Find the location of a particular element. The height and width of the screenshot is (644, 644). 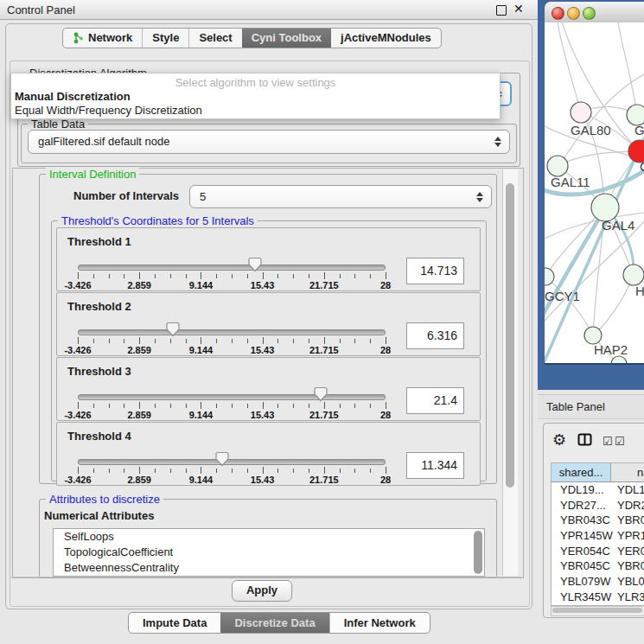

cell-name: YER0 is located at coordinates (631, 552).